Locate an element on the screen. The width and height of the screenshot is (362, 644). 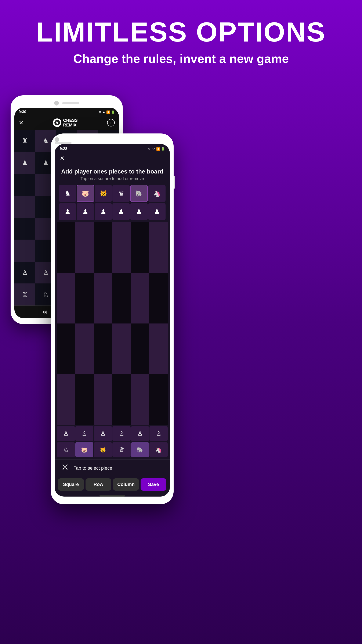
close-button-back: ✕ is located at coordinates (21, 123).